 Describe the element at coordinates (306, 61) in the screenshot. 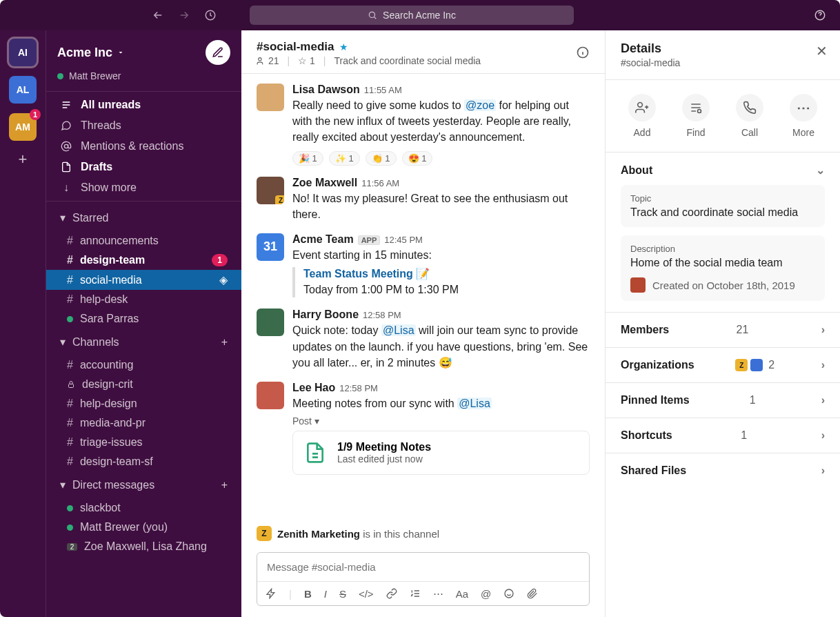

I see `pins-count: ☆ 1` at that location.